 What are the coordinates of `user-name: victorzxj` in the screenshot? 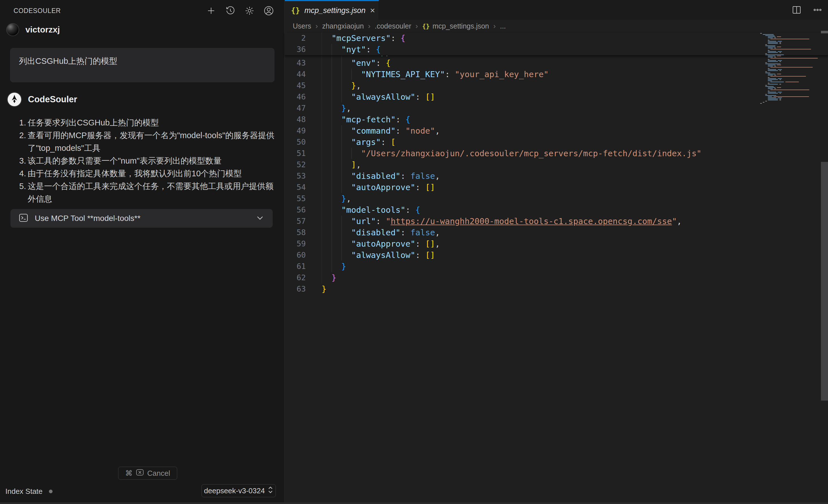 It's located at (43, 30).